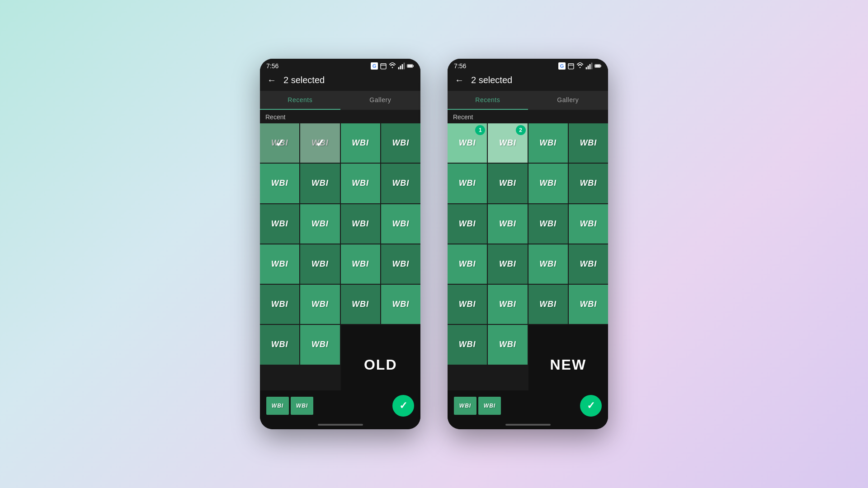 The height and width of the screenshot is (488, 868). I want to click on calendar-icon-right, so click(571, 66).